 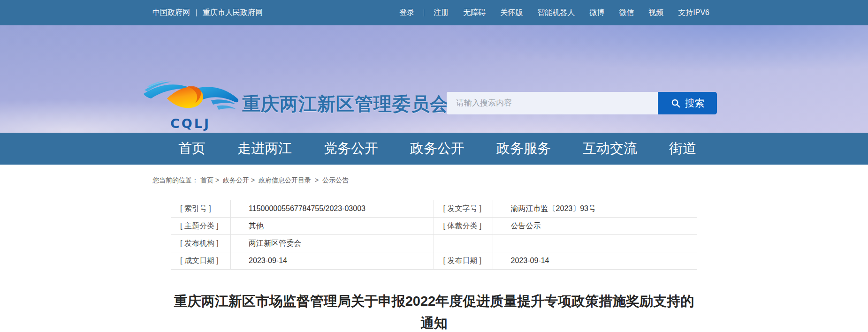 I want to click on link-video: 视频, so click(x=656, y=13).